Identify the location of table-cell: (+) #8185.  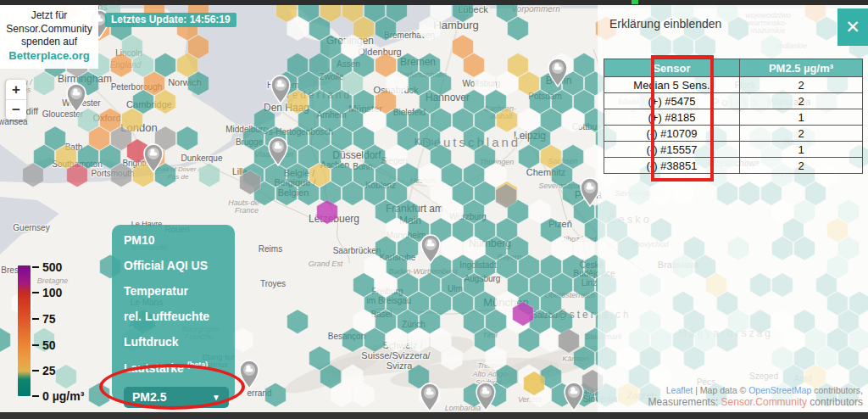
(672, 117).